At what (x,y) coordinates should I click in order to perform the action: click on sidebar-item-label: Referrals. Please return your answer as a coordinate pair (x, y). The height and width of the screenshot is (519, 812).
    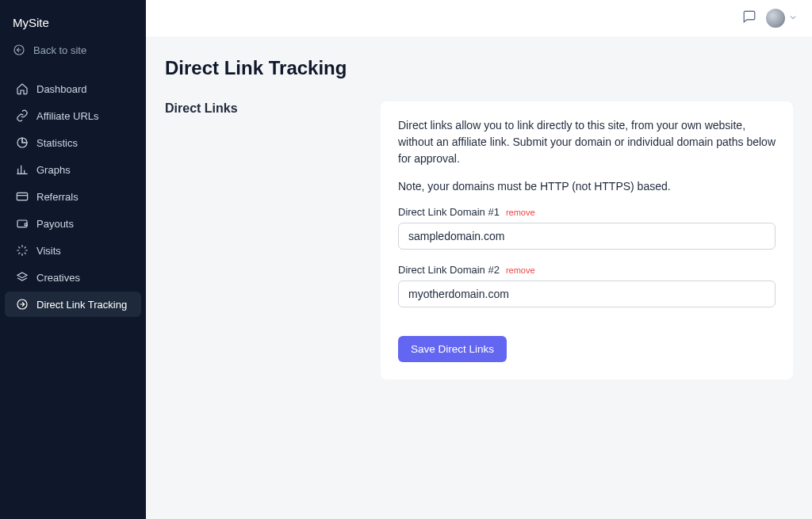
    Looking at the image, I should click on (57, 197).